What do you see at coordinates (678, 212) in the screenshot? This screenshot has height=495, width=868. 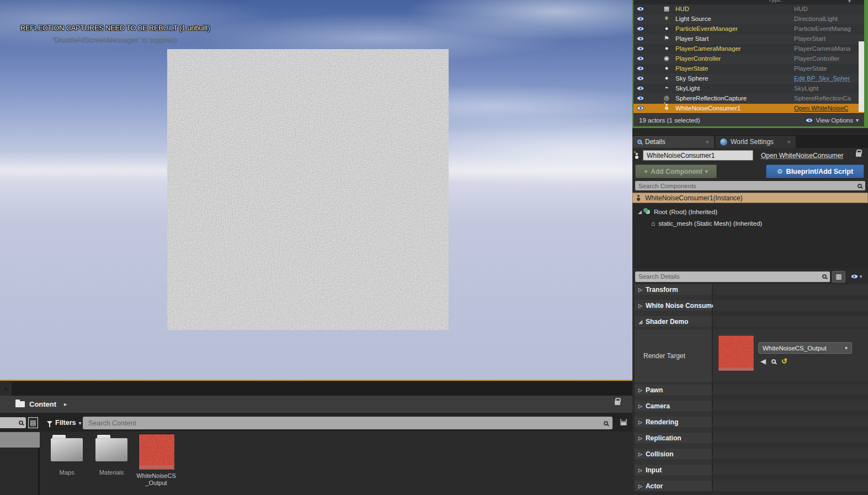 I see `tree-item-root: ◢ Root (Root) (Inherited)` at bounding box center [678, 212].